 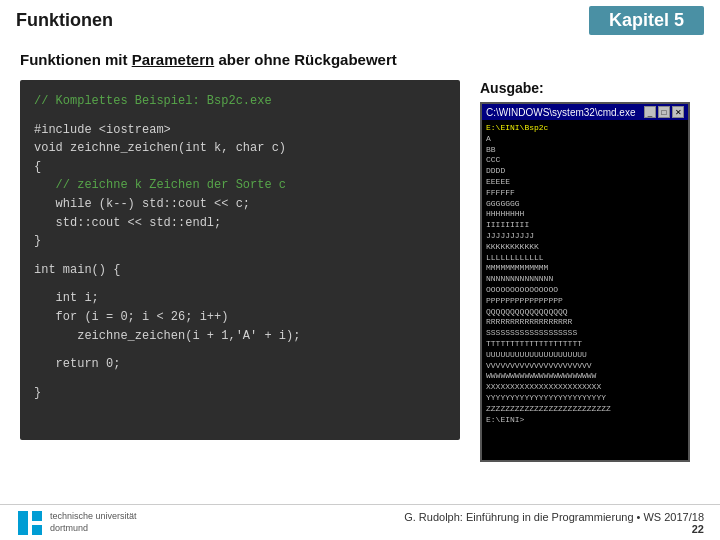 I want to click on close-button: ✕, so click(x=678, y=112).